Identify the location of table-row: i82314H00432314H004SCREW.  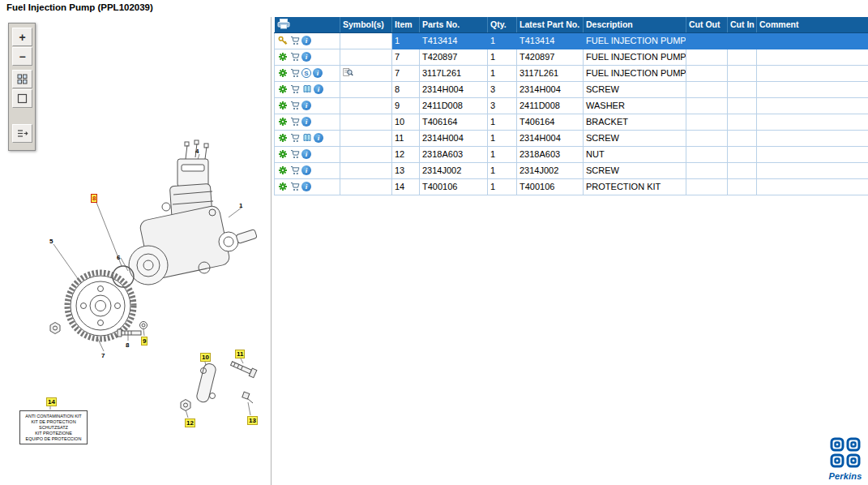
(571, 89).